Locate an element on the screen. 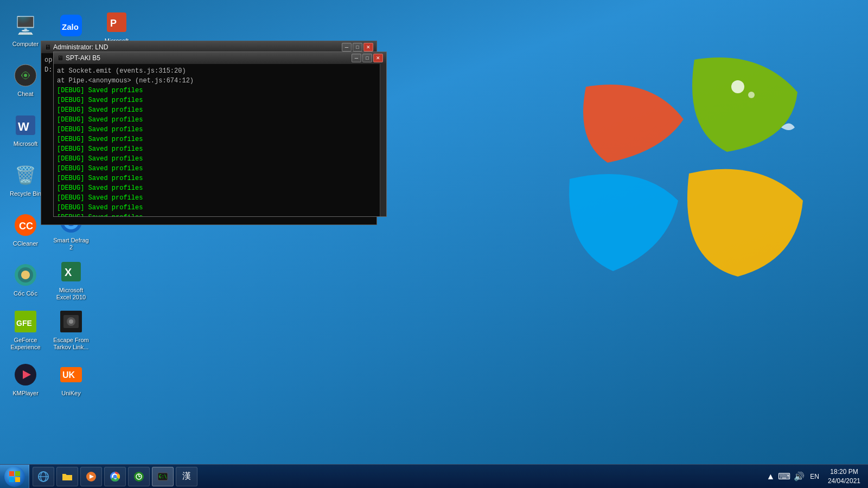 The image size is (868, 488). tray-volume-icon: 🔊 is located at coordinates (799, 476).